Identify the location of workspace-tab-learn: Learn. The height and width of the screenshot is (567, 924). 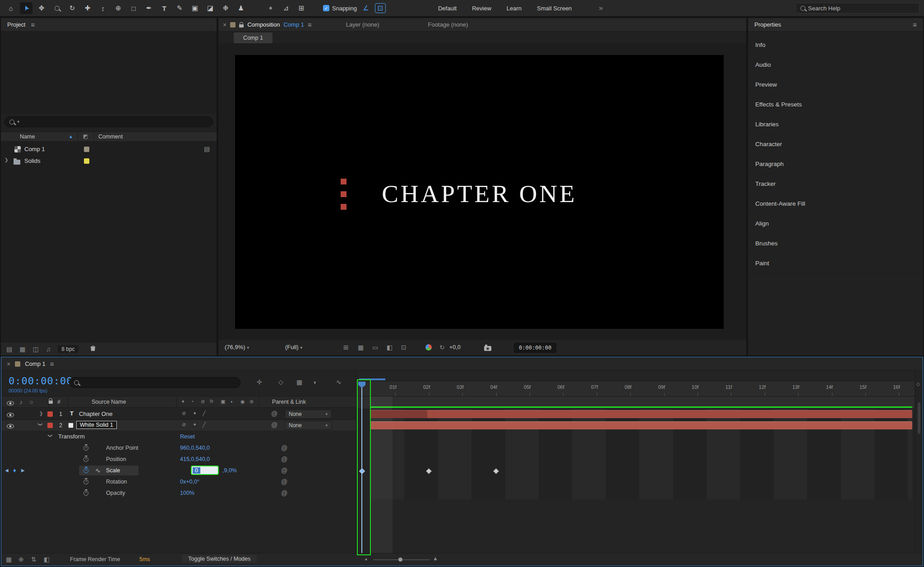
(514, 8).